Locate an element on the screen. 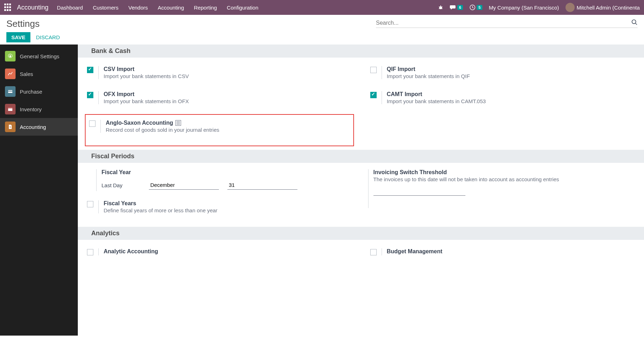 This screenshot has height=337, width=644. sidebar-item-label: Sales is located at coordinates (27, 74).